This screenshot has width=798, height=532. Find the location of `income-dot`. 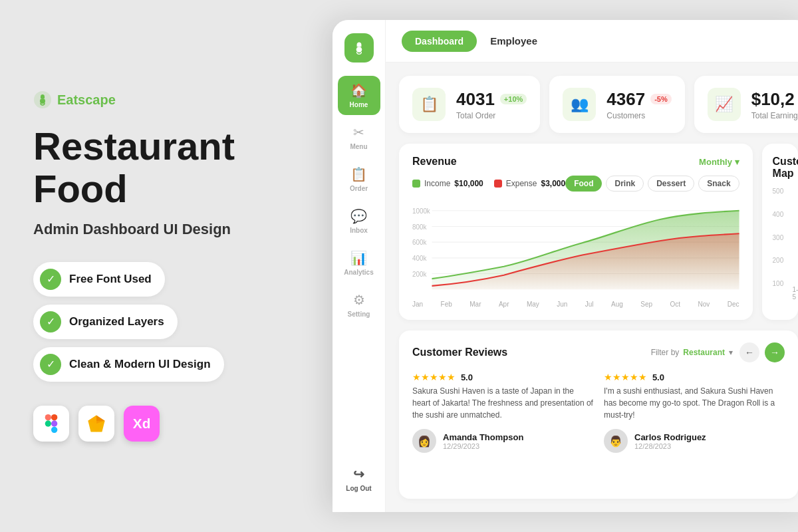

income-dot is located at coordinates (416, 184).